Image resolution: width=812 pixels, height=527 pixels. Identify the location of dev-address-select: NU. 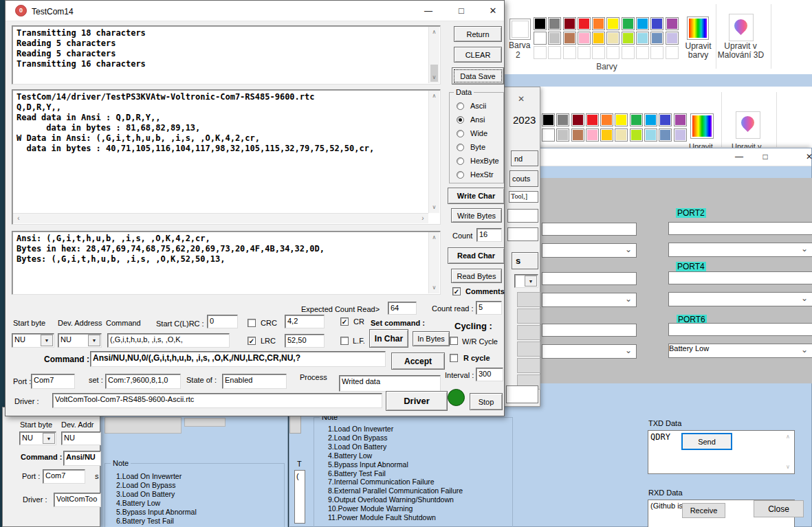
(81, 438).